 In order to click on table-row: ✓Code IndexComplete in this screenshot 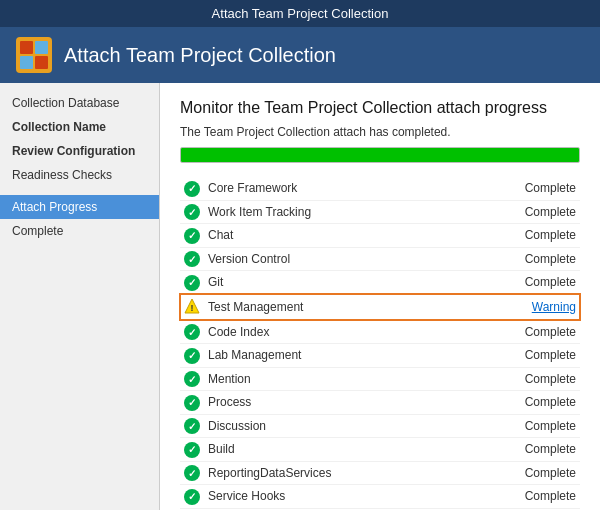, I will do `click(380, 332)`.